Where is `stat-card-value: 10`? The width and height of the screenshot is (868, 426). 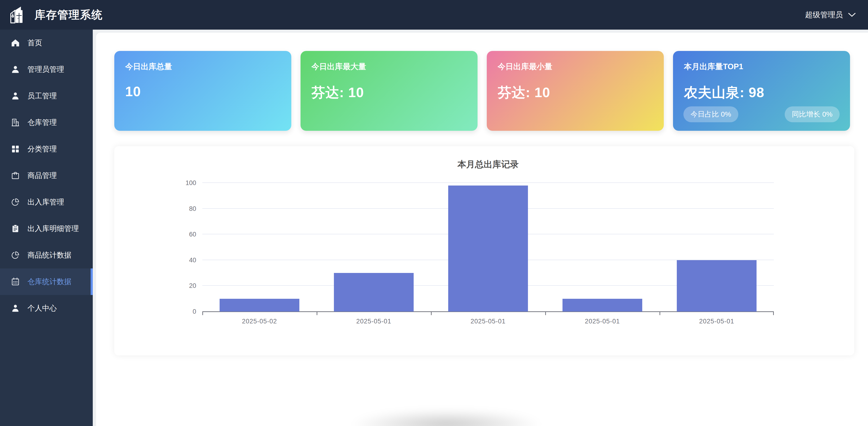
stat-card-value: 10 is located at coordinates (203, 91).